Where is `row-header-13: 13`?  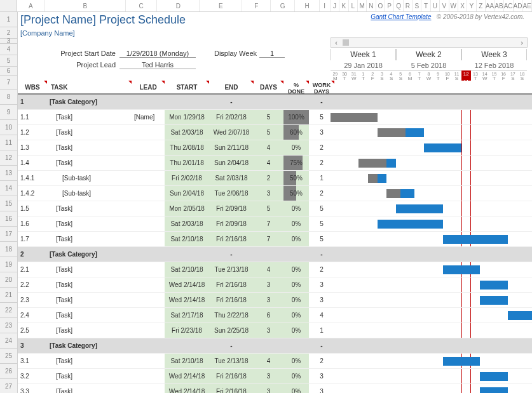 row-header-13: 13 is located at coordinates (9, 173).